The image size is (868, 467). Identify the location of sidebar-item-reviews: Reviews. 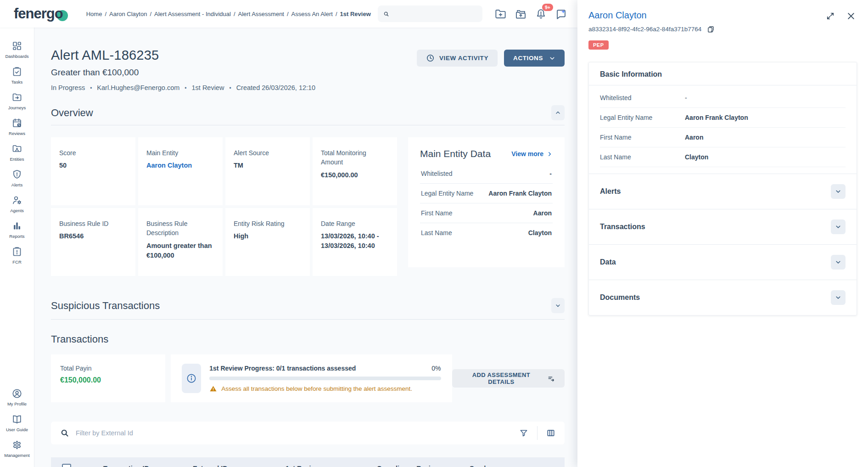
(17, 127).